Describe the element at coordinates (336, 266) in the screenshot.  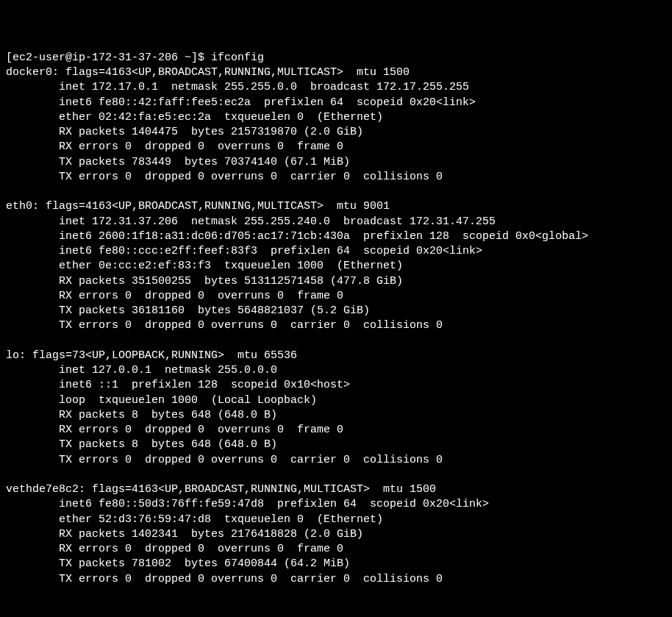
I see `interface-detail-line: ether 0e:cc:e2:ef:83:f3 txqueuelen 1000 …` at that location.